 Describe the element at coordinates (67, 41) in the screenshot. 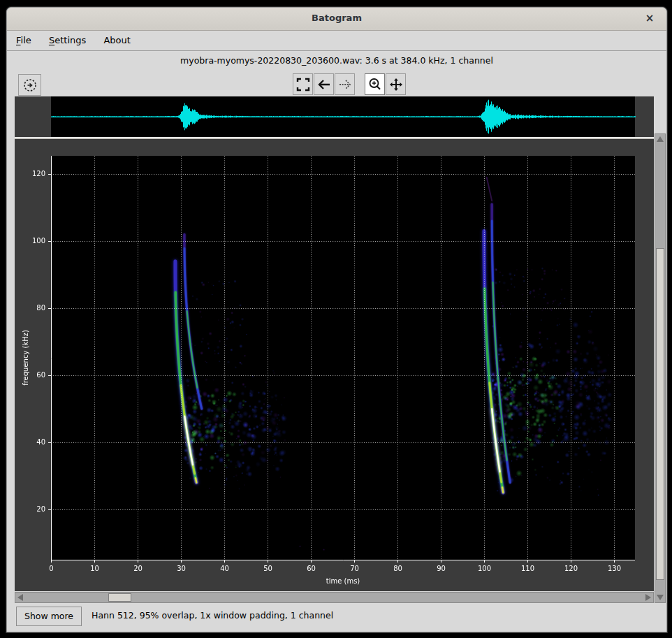

I see `menu-settings: Settings` at that location.